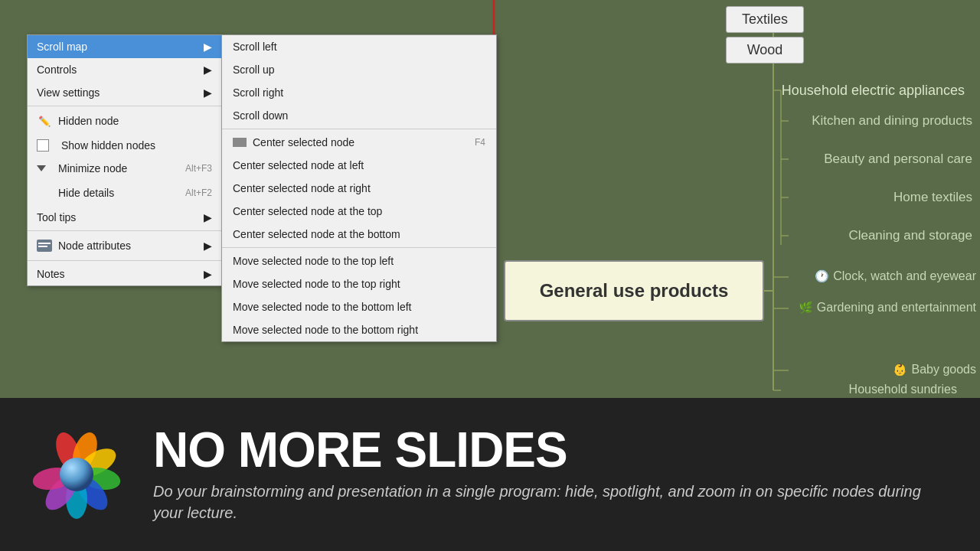  What do you see at coordinates (44, 193) in the screenshot?
I see `hide-details-icon` at bounding box center [44, 193].